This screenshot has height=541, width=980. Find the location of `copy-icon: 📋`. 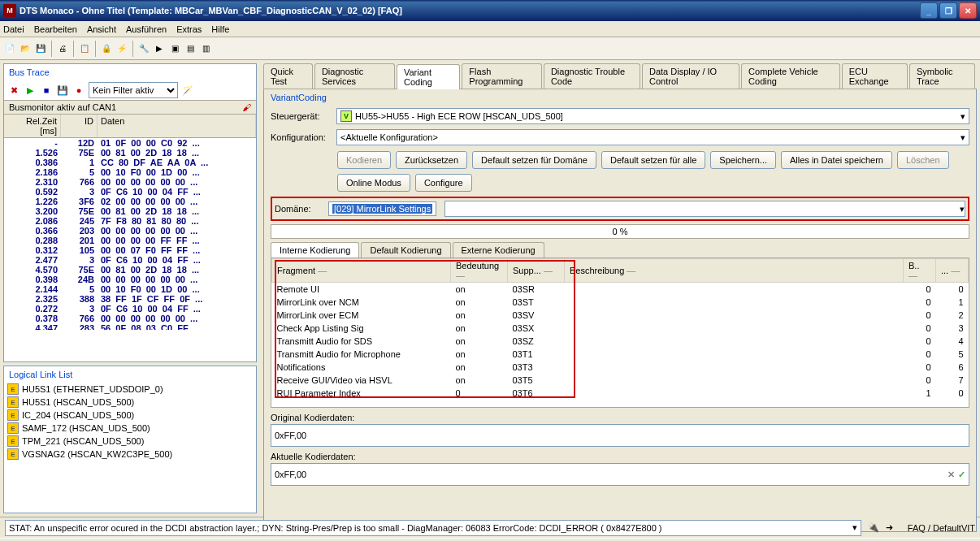

copy-icon: 📋 is located at coordinates (85, 49).